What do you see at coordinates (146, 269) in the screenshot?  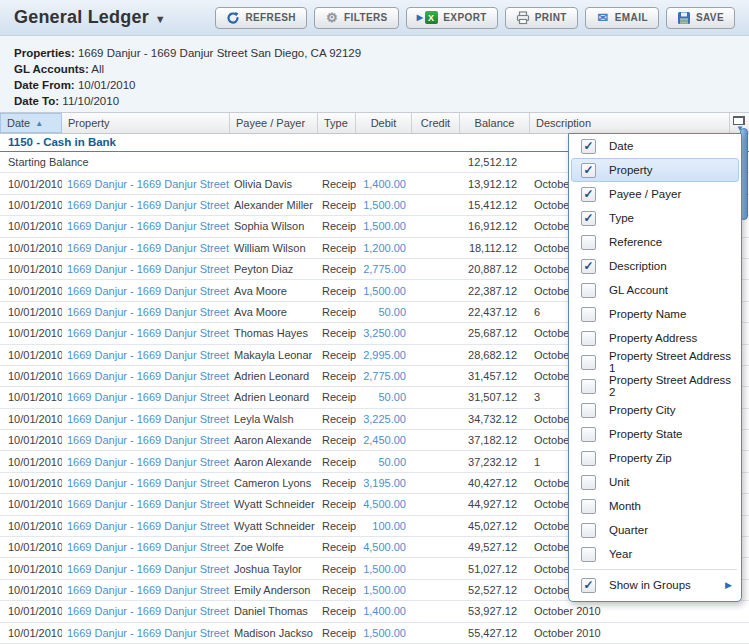 I see `cell-property: 1669 Danjur - 1669 Danjur Street` at bounding box center [146, 269].